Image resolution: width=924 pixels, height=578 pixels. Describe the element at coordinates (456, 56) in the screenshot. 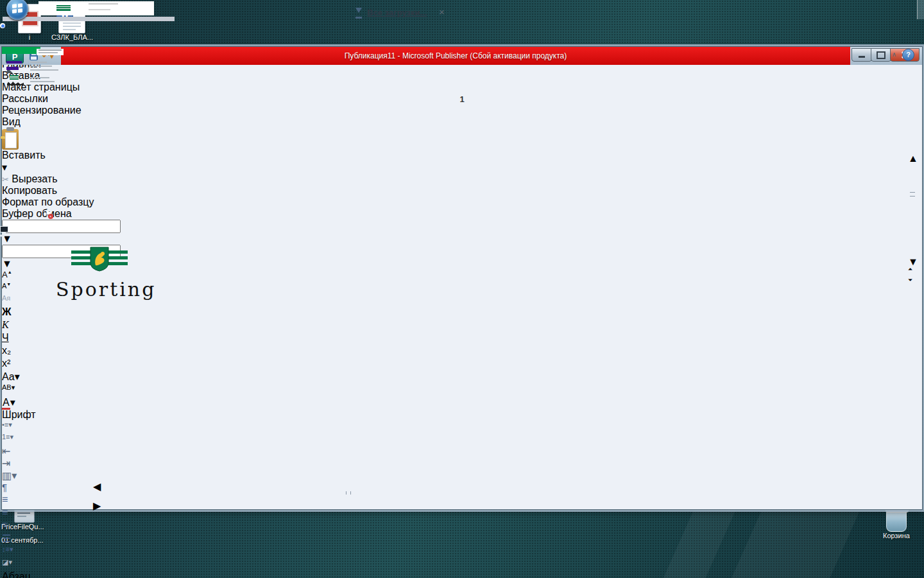

I see `window-title: Публикация11 - Microsoft Publisher (Сбой…` at that location.